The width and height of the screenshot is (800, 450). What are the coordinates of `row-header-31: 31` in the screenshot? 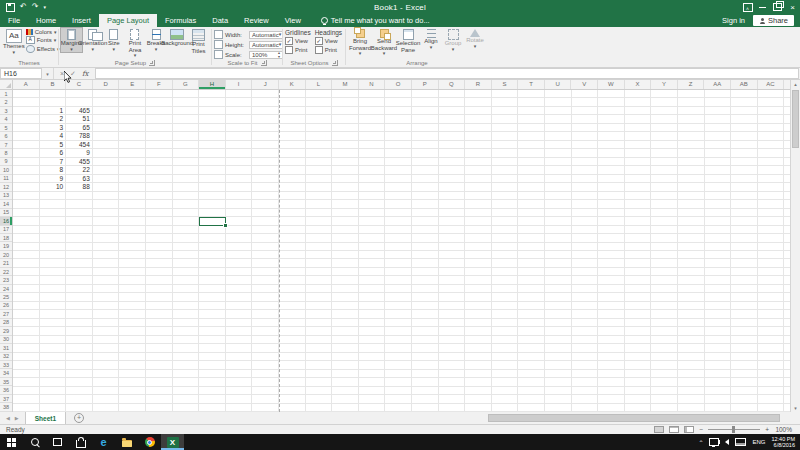 It's located at (6, 348).